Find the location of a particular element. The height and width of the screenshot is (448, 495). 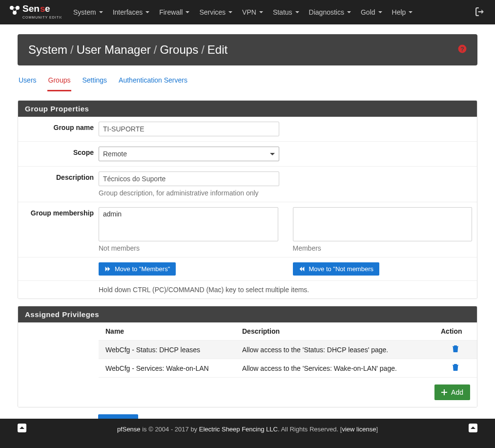

add-privilege-button: Add is located at coordinates (452, 392).